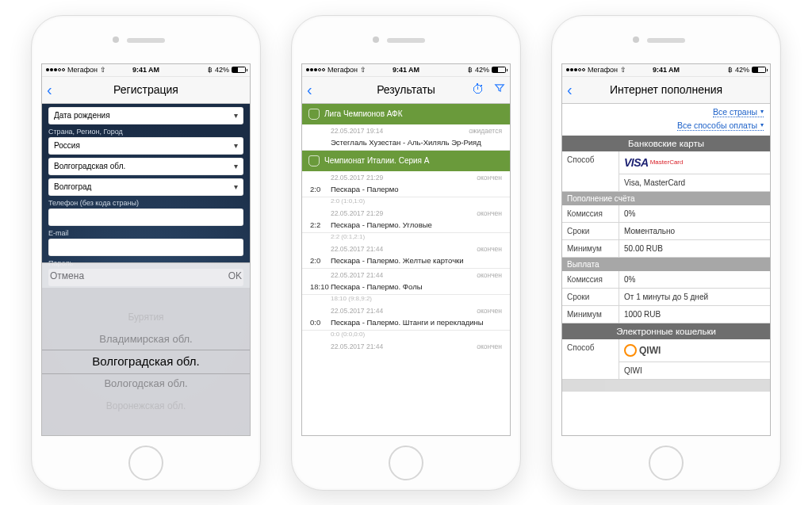  I want to click on match-score: 2:2, so click(320, 225).